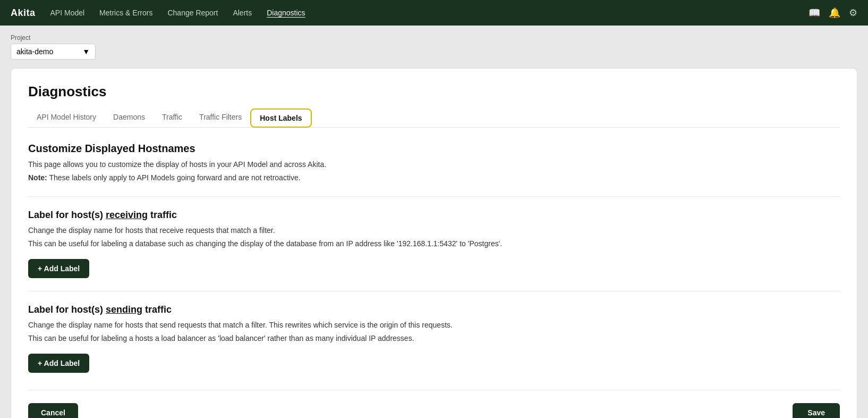 The width and height of the screenshot is (868, 418). I want to click on bell-icon: 🔔, so click(835, 13).